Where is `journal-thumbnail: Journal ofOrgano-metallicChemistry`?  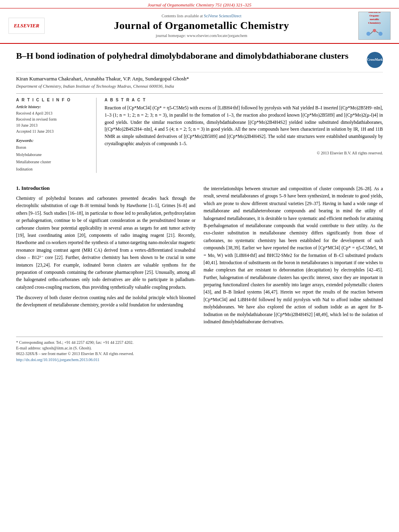
journal-thumbnail: Journal ofOrgano-metallicChemistry is located at coordinates (374, 26).